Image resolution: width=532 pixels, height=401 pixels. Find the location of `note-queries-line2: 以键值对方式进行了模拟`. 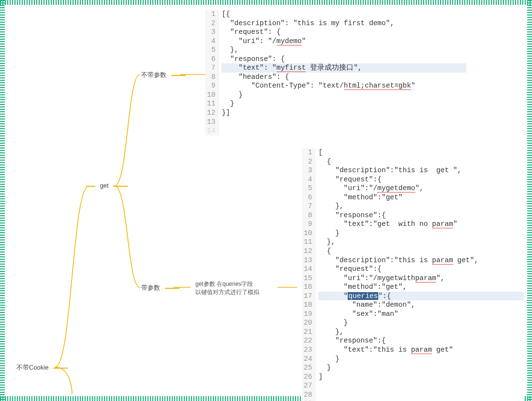

note-queries-line2: 以键值对方式进行了模拟 is located at coordinates (227, 292).